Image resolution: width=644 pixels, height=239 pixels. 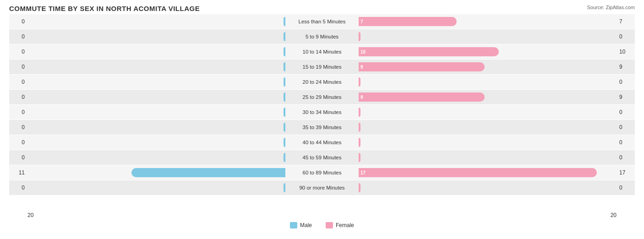 What do you see at coordinates (322, 82) in the screenshot?
I see `bars-wrapper: 20 to 24 Minutes` at bounding box center [322, 82].